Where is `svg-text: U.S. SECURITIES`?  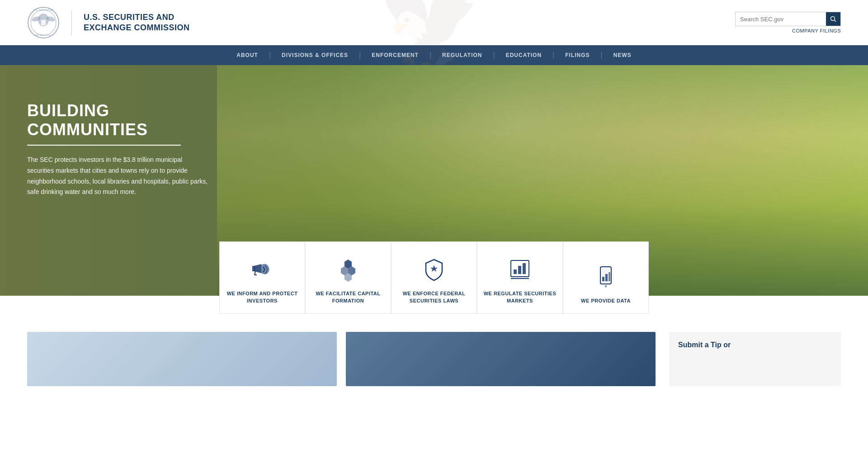 svg-text: U.S. SECURITIES is located at coordinates (43, 10).